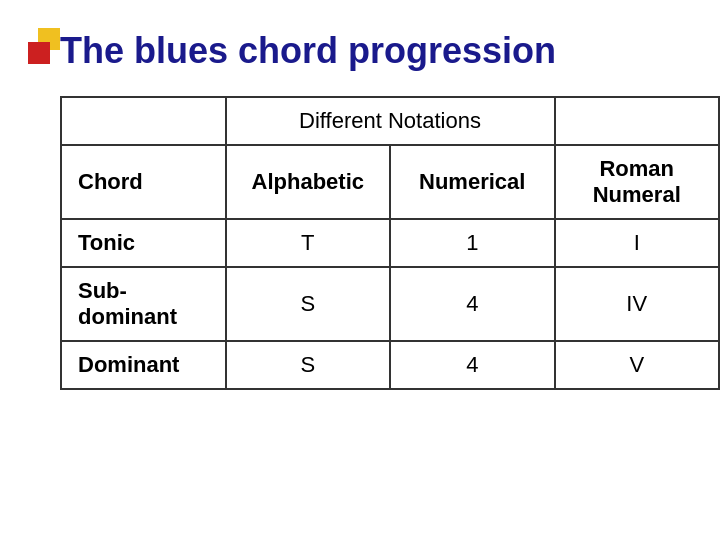 The height and width of the screenshot is (540, 720). I want to click on cell-chord-roman: RomanNumeral, so click(638, 182).